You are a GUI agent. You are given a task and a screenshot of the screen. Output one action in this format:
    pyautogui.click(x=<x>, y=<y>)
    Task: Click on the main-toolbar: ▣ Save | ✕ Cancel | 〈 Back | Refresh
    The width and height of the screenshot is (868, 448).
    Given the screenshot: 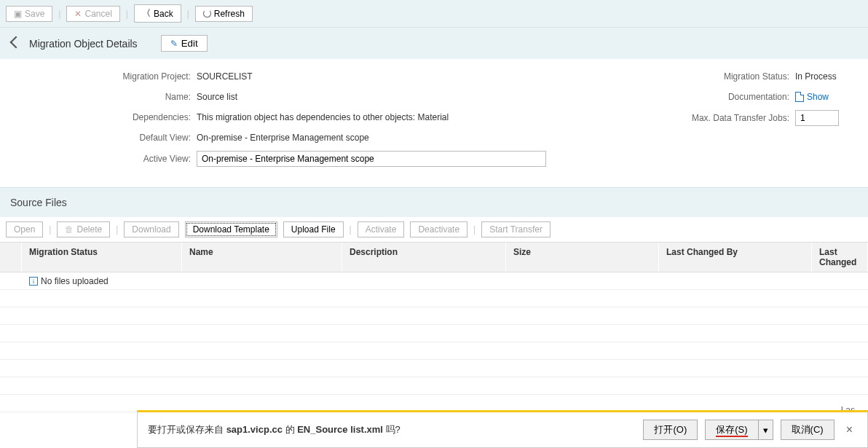 What is the action you would take?
    pyautogui.click(x=434, y=14)
    